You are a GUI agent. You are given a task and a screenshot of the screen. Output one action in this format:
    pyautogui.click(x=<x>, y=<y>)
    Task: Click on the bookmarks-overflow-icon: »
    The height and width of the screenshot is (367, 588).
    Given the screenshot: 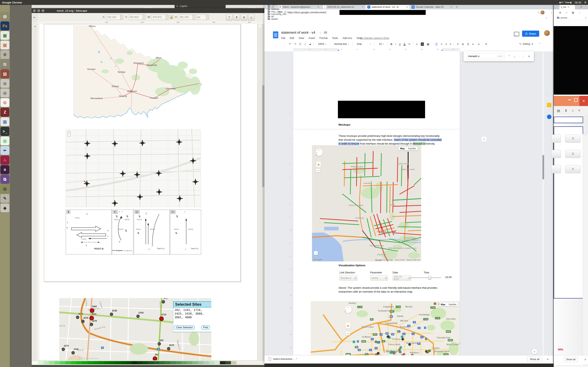 What is the action you would take?
    pyautogui.click(x=586, y=18)
    